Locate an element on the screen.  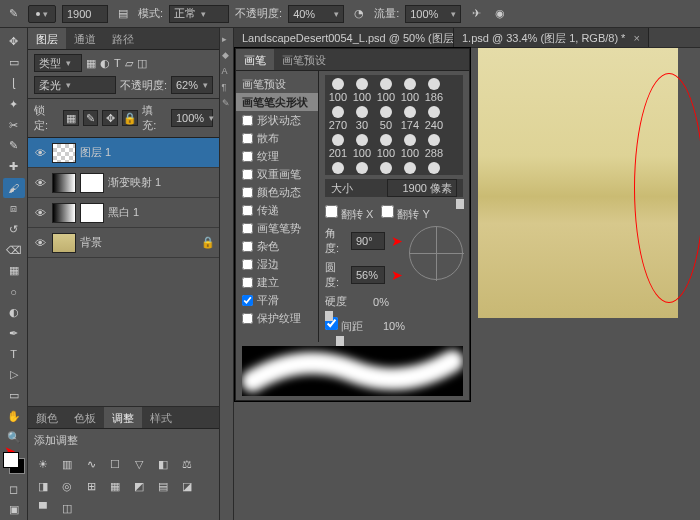
color-swatches is located at coordinates (14, 463).